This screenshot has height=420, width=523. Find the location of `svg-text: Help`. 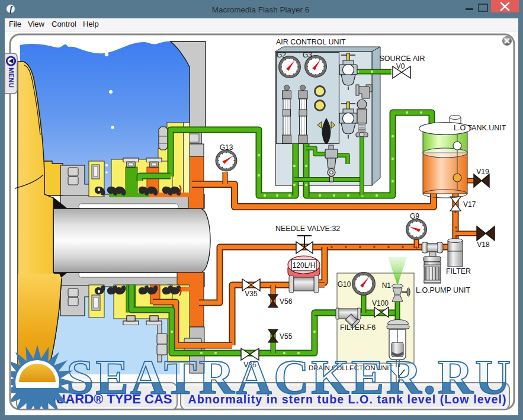

svg-text: Help is located at coordinates (91, 24).